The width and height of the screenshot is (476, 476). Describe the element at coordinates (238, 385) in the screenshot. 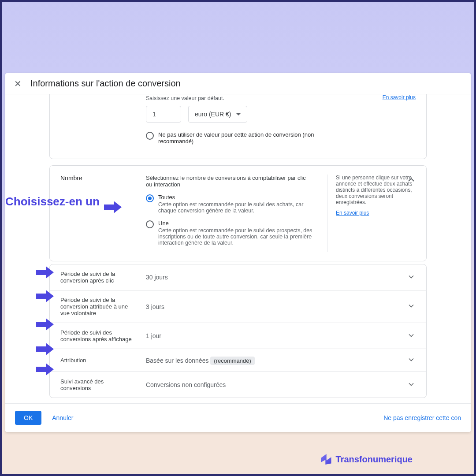

I see `setting-row-enhanced-conv: Suivi avancé des conversions Conversions…` at that location.